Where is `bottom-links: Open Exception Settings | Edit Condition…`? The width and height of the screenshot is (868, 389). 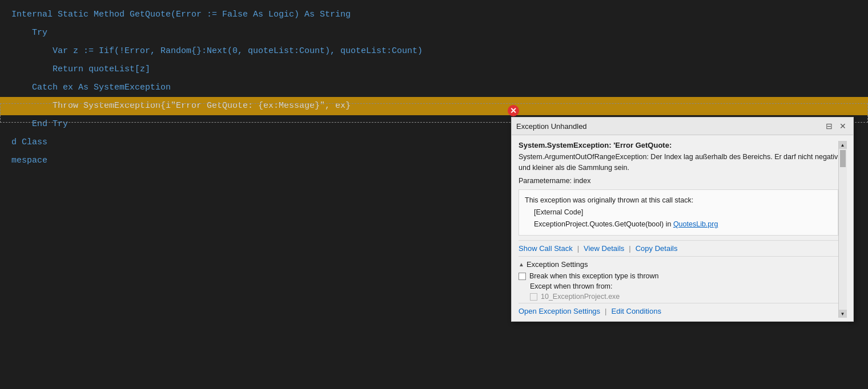
bottom-links: Open Exception Settings | Edit Condition… is located at coordinates (678, 310).